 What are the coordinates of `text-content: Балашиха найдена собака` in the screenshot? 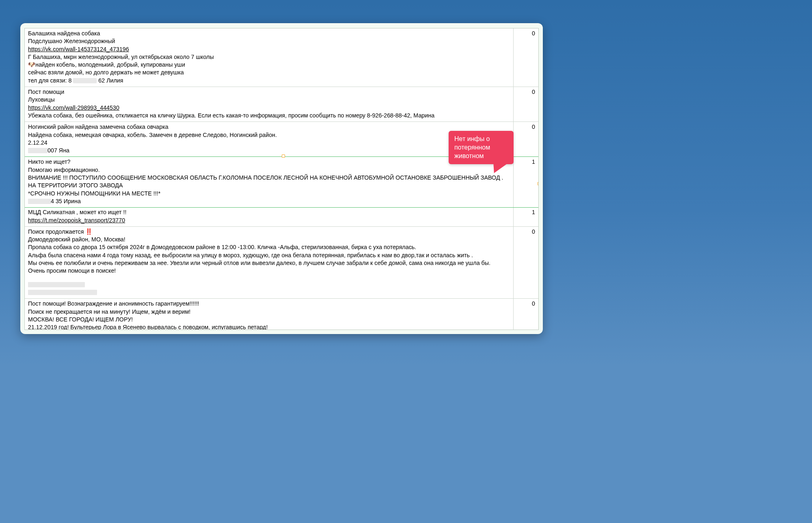 It's located at (64, 33).